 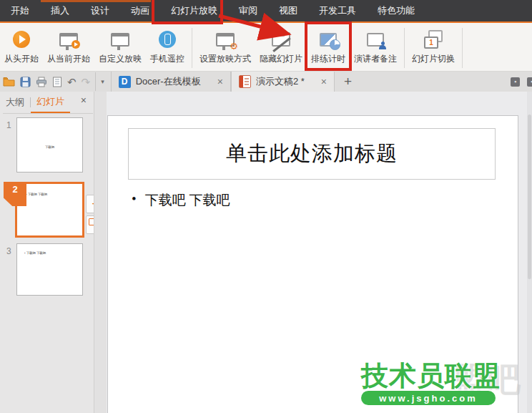 I want to click on setup-show-icon: ⚙, so click(x=225, y=40).